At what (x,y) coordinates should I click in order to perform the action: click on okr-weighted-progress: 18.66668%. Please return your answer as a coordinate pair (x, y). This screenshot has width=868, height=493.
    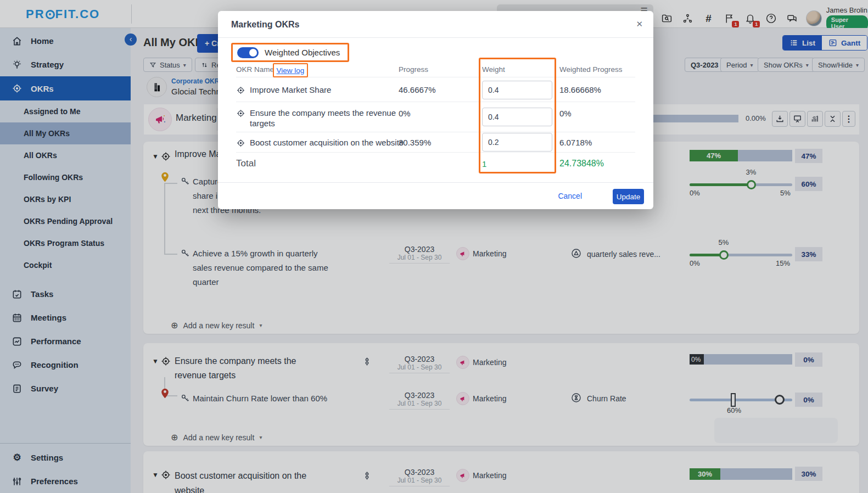
    Looking at the image, I should click on (580, 90).